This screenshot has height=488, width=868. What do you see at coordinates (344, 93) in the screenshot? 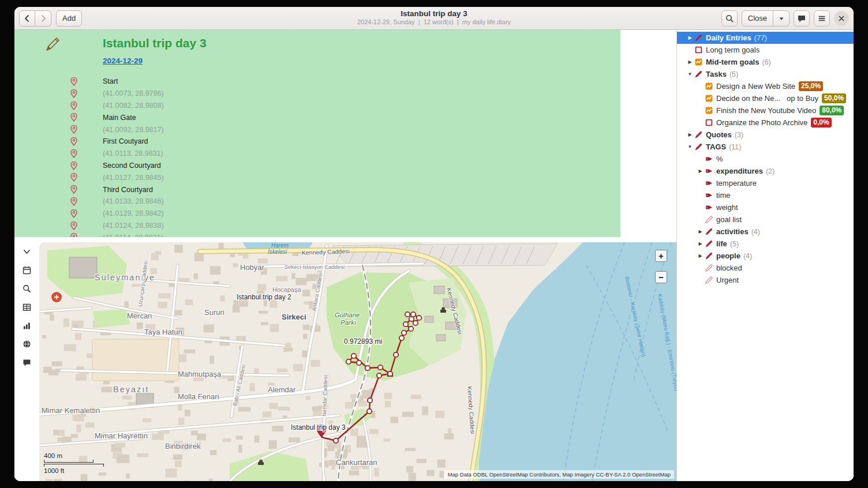
I see `entry-line: (41.0073, 28.9796)` at bounding box center [344, 93].